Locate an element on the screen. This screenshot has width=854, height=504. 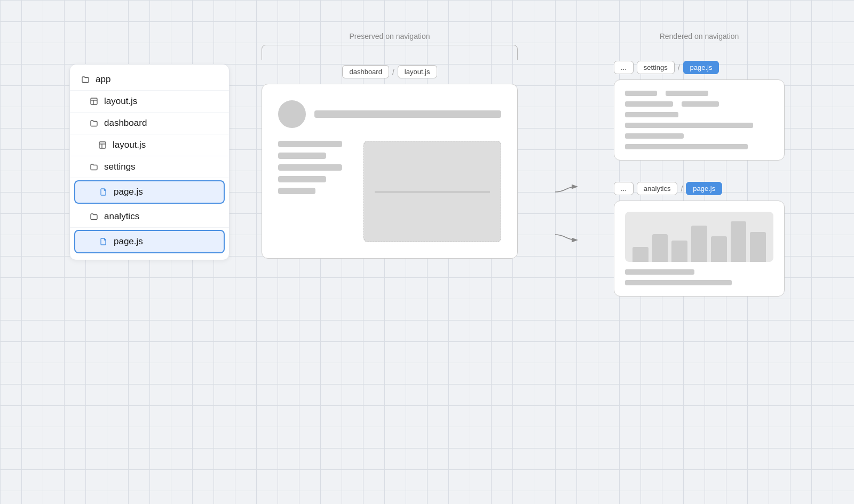
arrow-area is located at coordinates (566, 213).